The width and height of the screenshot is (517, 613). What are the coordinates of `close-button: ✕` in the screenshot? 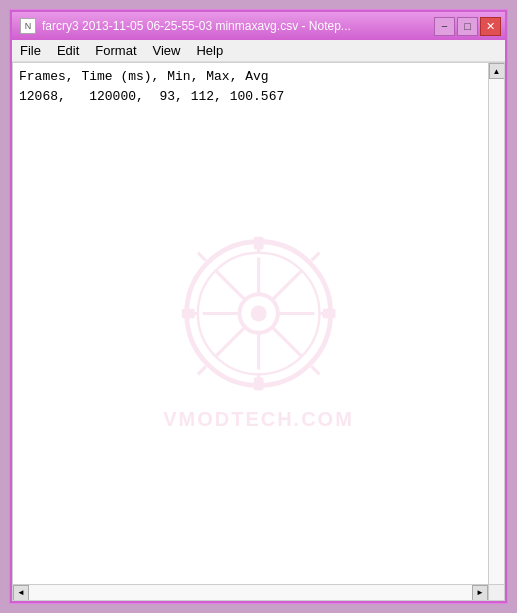 It's located at (490, 26).